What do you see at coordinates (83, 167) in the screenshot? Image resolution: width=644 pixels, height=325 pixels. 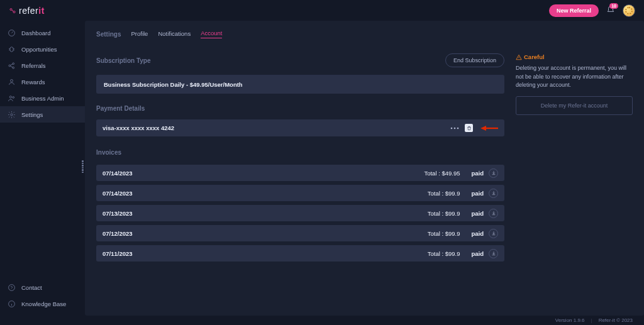 I see `drag-handle-icon` at bounding box center [83, 167].